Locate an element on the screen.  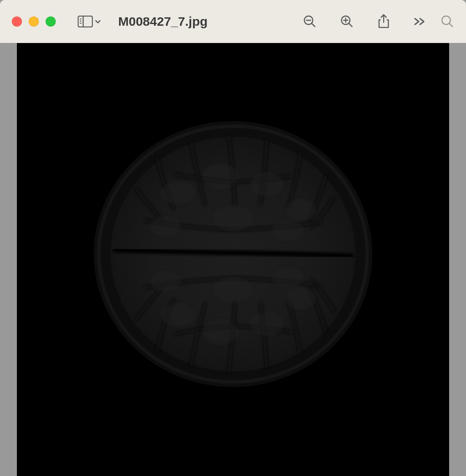
titlebar: M008427_7.jpg is located at coordinates (233, 22).